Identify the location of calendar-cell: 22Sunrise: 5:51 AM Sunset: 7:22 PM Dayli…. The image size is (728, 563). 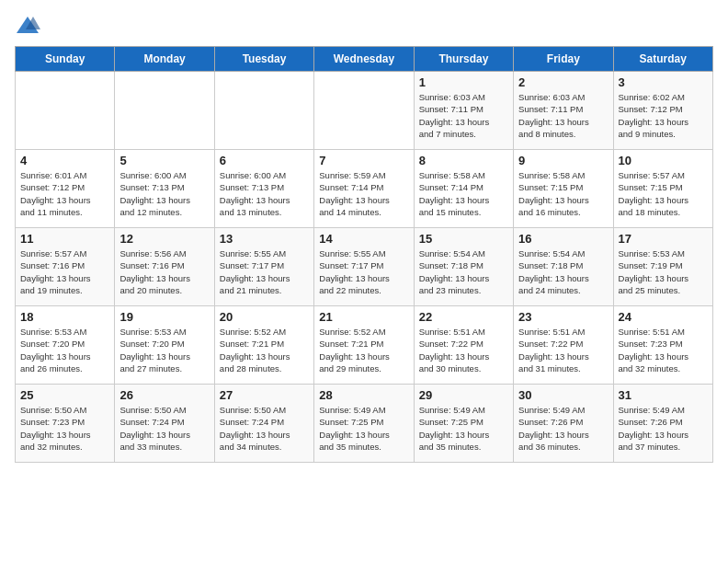
(463, 346).